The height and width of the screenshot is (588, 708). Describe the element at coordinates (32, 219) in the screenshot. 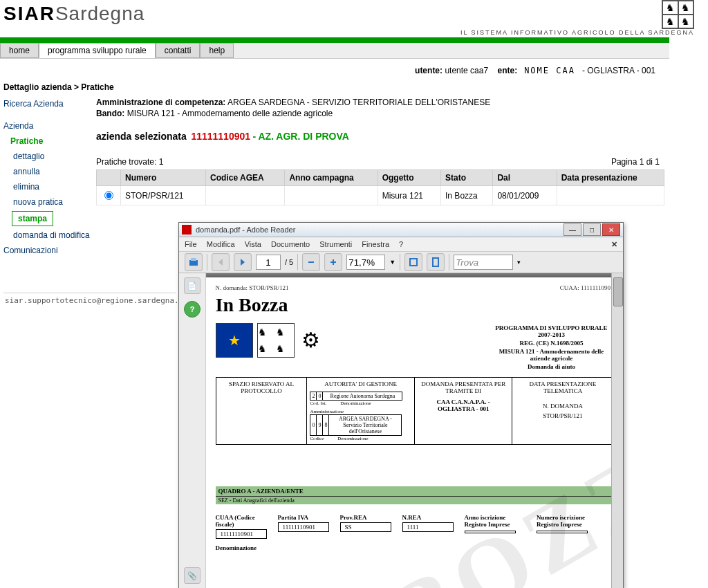

I see `sidebar-stampa: stampa` at that location.